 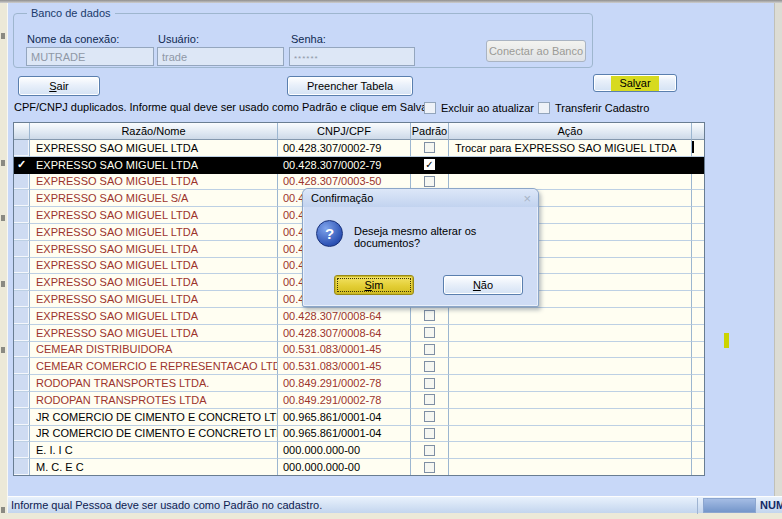 I want to click on user-input, so click(x=220, y=56).